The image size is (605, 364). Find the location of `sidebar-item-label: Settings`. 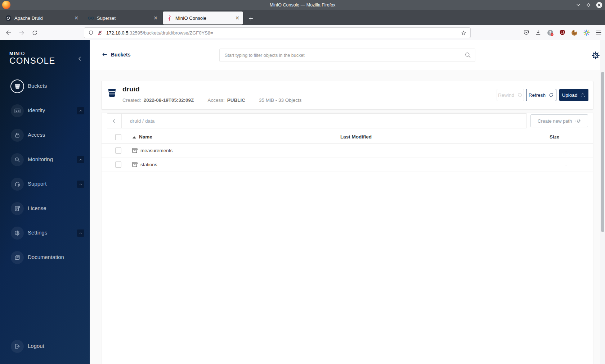

sidebar-item-label: Settings is located at coordinates (37, 232).